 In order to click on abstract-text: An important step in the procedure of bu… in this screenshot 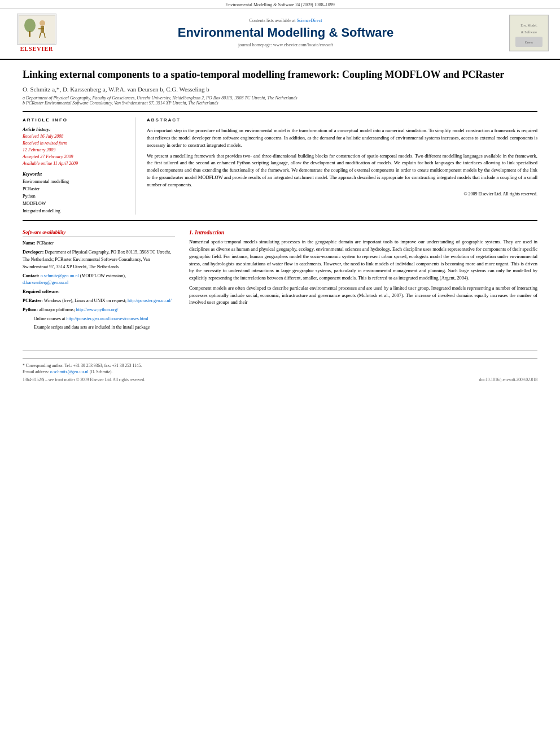, I will do `click(342, 158)`.